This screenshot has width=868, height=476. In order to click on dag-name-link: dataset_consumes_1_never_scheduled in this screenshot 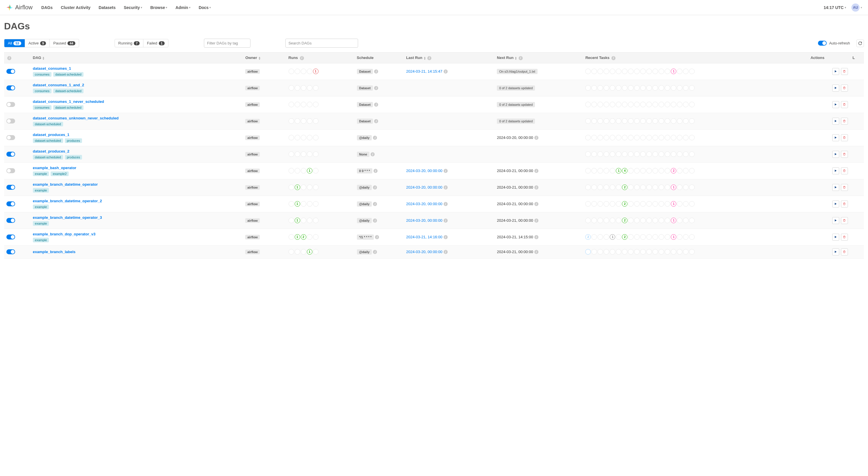, I will do `click(69, 102)`.